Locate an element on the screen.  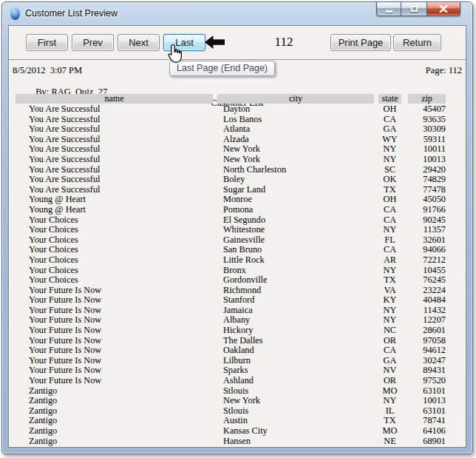
cell-city: El Segundo is located at coordinates (296, 220).